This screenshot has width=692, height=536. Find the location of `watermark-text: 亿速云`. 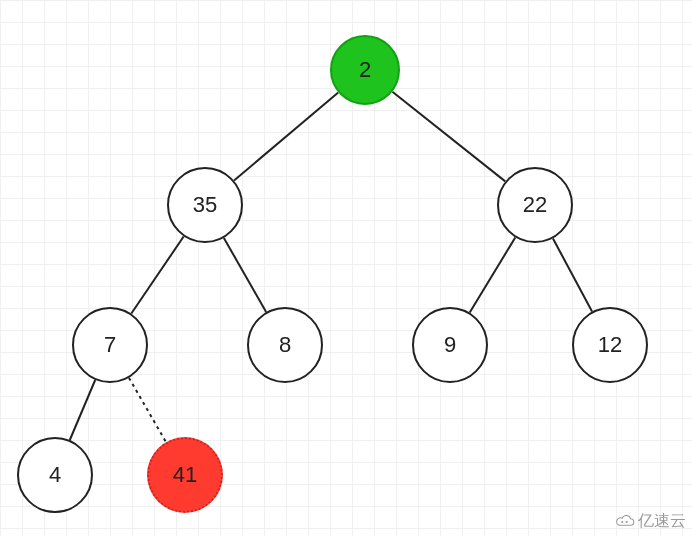

watermark-text: 亿速云 is located at coordinates (662, 522).